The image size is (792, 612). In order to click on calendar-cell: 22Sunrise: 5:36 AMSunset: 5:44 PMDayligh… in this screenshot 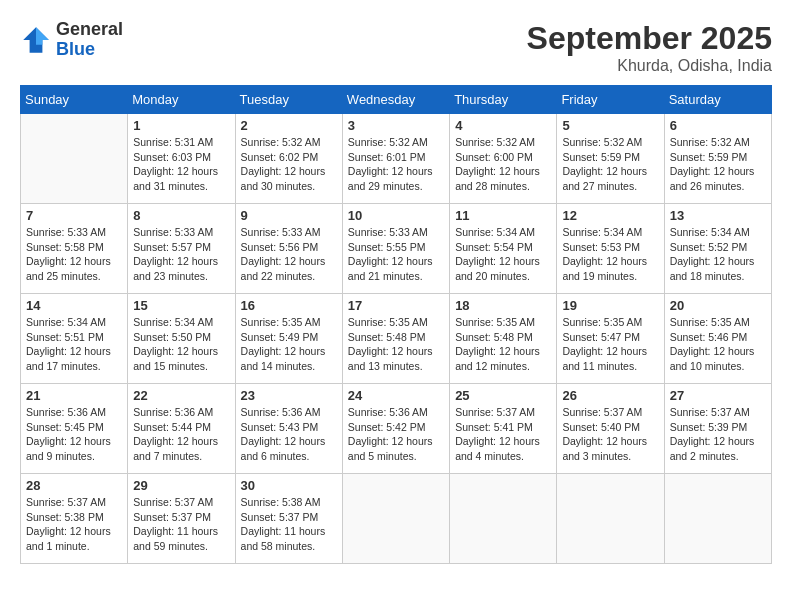, I will do `click(182, 429)`.